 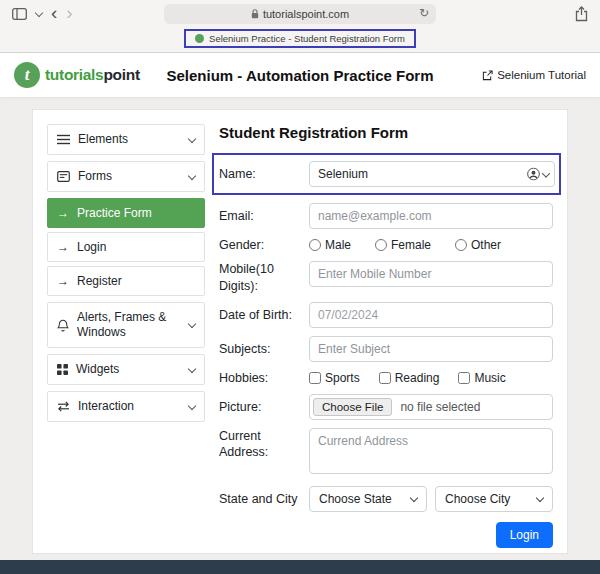 What do you see at coordinates (431, 274) in the screenshot?
I see `mobile-input` at bounding box center [431, 274].